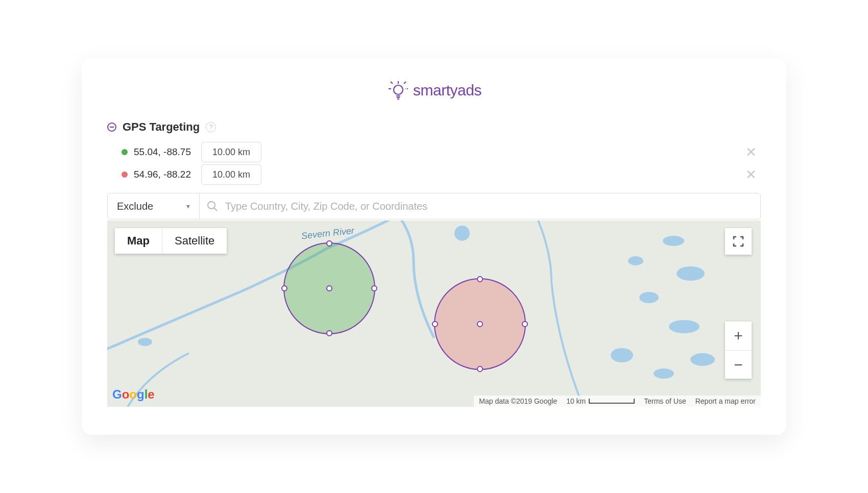 The width and height of the screenshot is (868, 493). Describe the element at coordinates (518, 401) in the screenshot. I see `map-attribution: Map data ©2019 Google` at that location.